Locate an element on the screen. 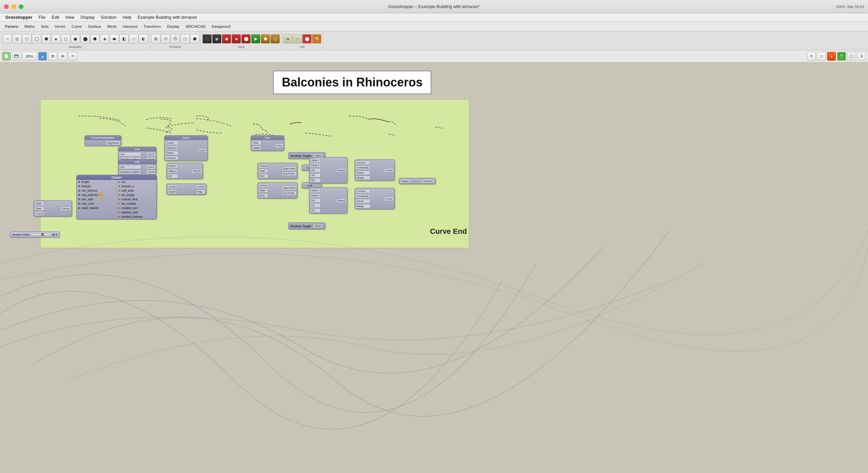 The image size is (868, 473). start-end-node-2: Curve Start End Start Point End Point is located at coordinates (278, 191).